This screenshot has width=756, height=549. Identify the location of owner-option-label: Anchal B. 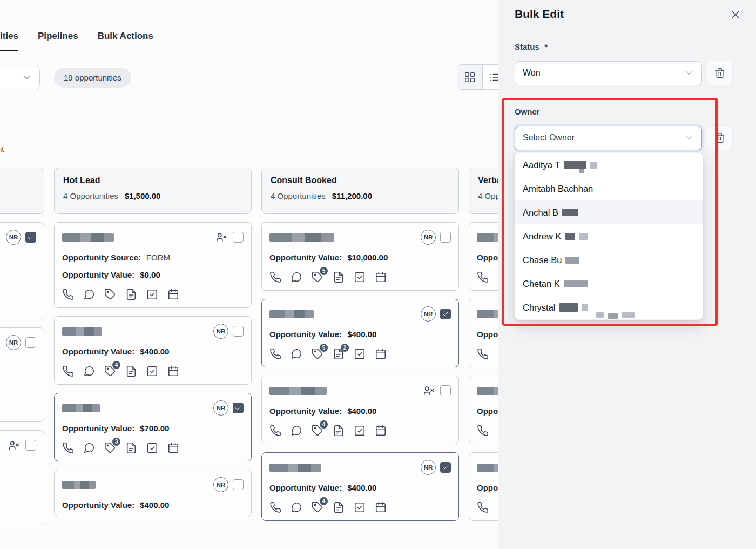
(541, 213).